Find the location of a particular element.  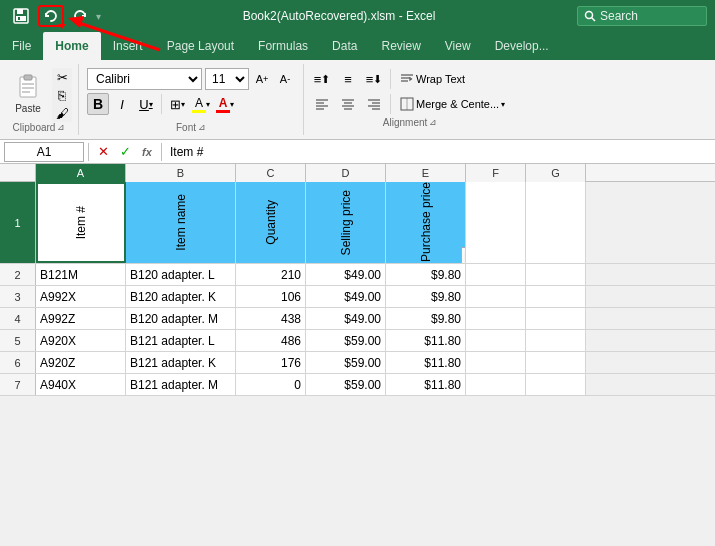

col-header-e: E is located at coordinates (426, 173).